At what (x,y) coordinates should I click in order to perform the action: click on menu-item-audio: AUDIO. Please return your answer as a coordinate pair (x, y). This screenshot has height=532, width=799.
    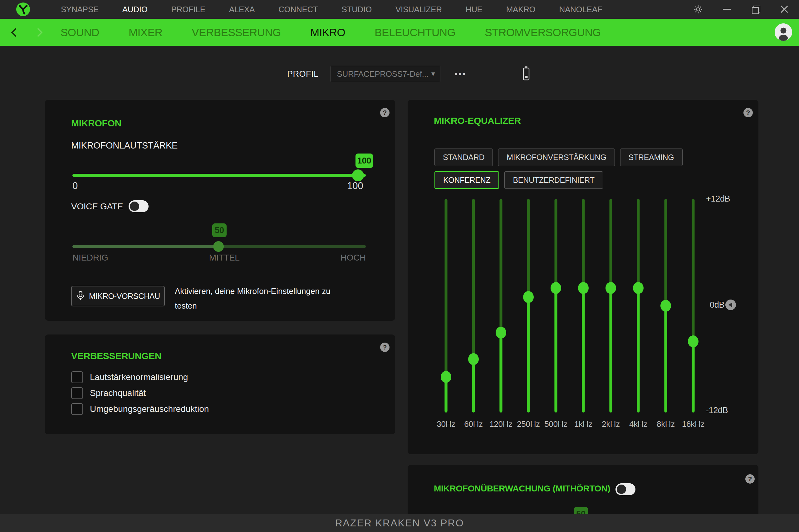
    Looking at the image, I should click on (135, 10).